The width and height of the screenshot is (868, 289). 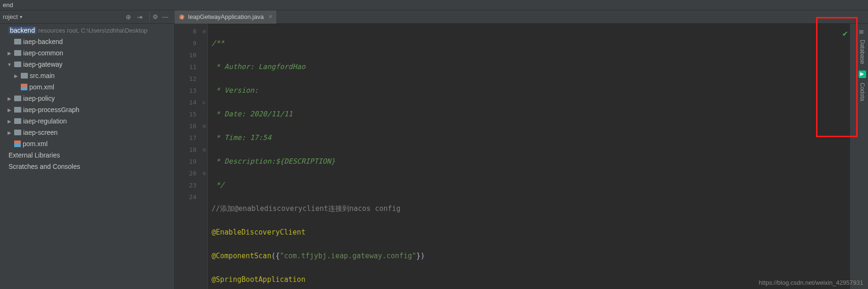 What do you see at coordinates (8, 5) in the screenshot?
I see `window-title: end` at bounding box center [8, 5].